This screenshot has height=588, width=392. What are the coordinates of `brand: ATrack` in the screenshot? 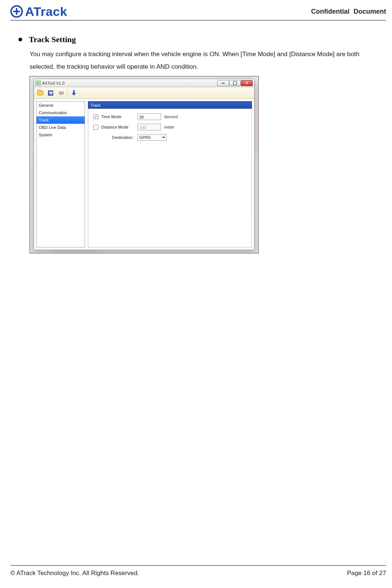 It's located at (39, 12).